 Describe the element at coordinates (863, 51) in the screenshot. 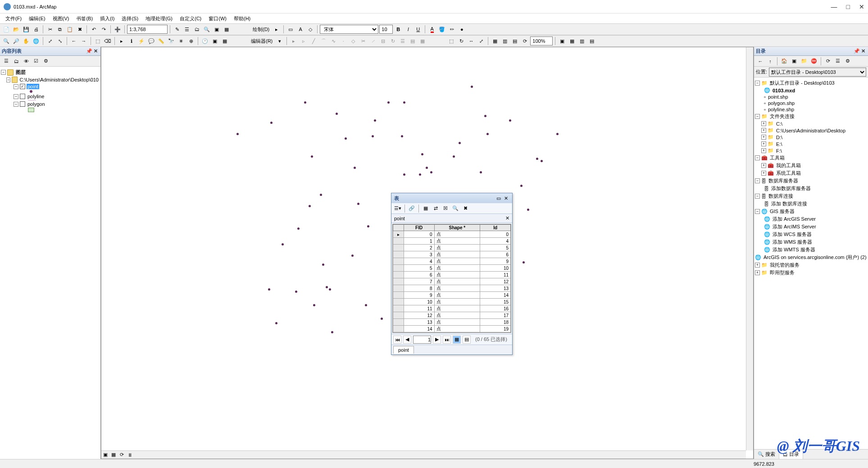

I see `catalog-close-icon: ✕` at that location.